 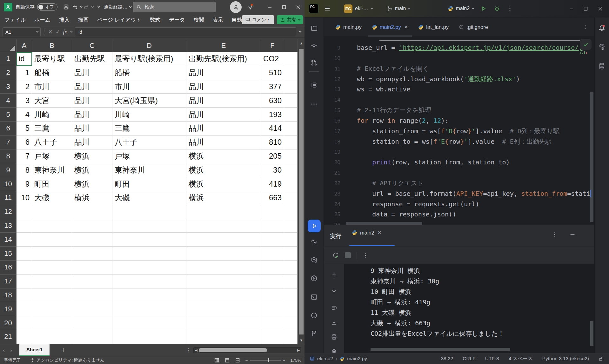 What do you see at coordinates (334, 322) in the screenshot?
I see `scroll-to-end-icon` at bounding box center [334, 322].